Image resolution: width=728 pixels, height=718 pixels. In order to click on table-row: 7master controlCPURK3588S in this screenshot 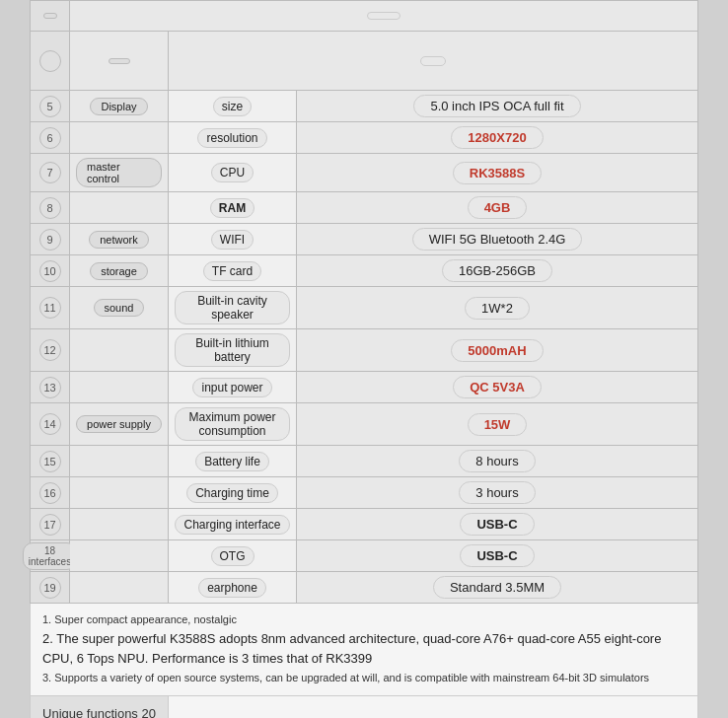, I will do `click(364, 174)`.